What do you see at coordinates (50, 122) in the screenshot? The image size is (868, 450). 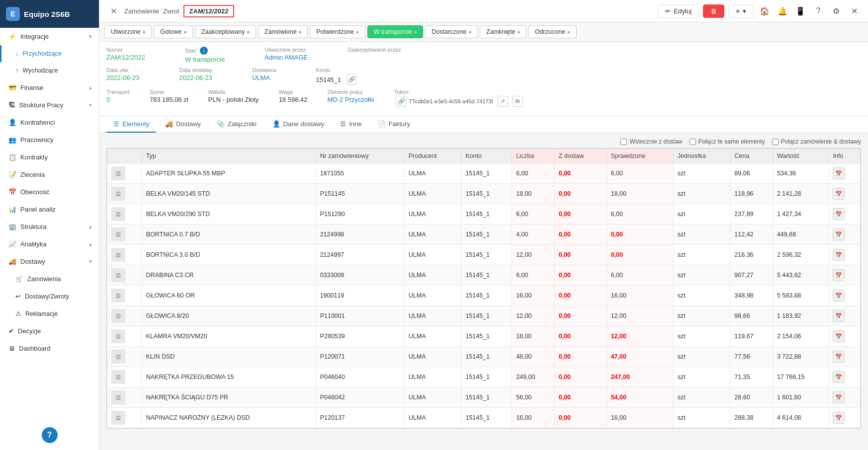 I see `sidebar-item-kontrahenci: 👤 Kontrahenci` at bounding box center [50, 122].